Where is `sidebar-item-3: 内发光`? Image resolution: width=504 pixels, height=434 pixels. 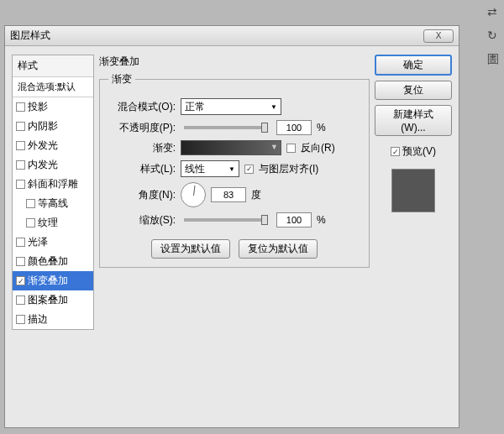 sidebar-item-3: 内发光 is located at coordinates (53, 165).